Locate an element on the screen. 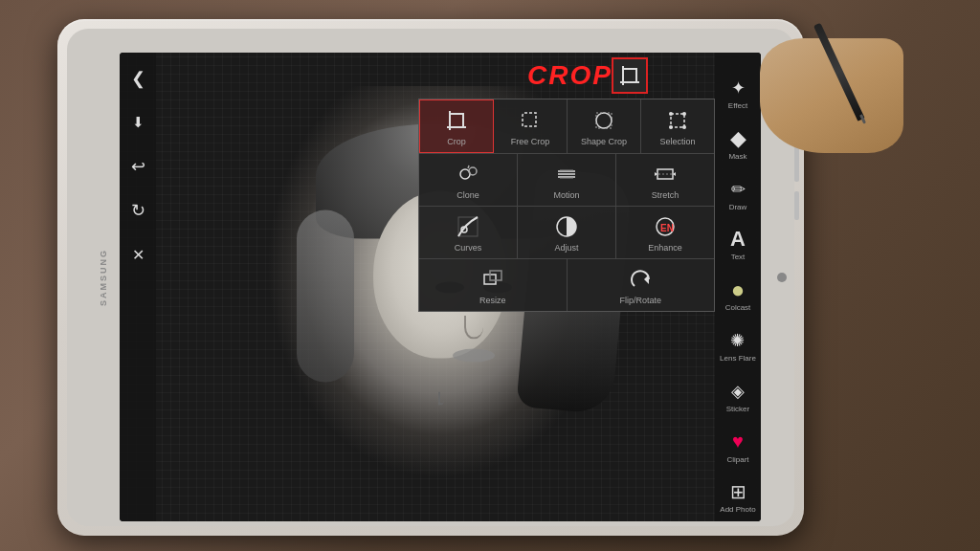 Image resolution: width=980 pixels, height=551 pixels. enhance-dropdown-item: EN Enhance is located at coordinates (665, 232).